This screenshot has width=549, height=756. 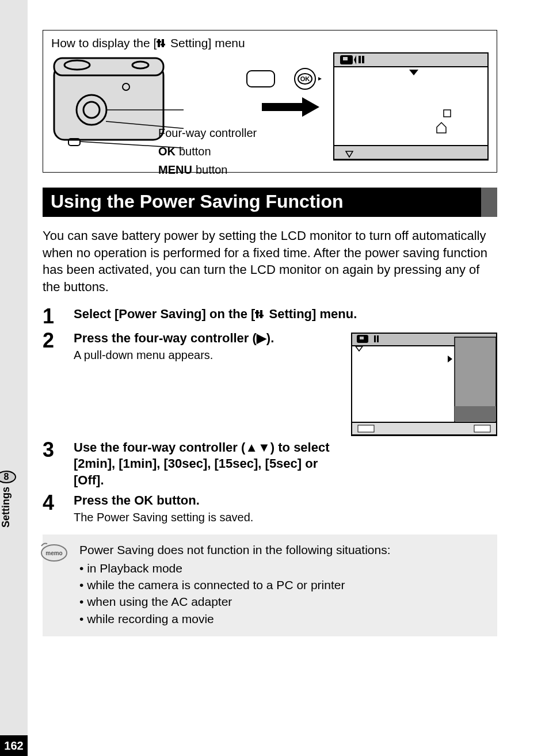 What do you see at coordinates (167, 151) in the screenshot?
I see `callout-ok-bold: OK` at bounding box center [167, 151].